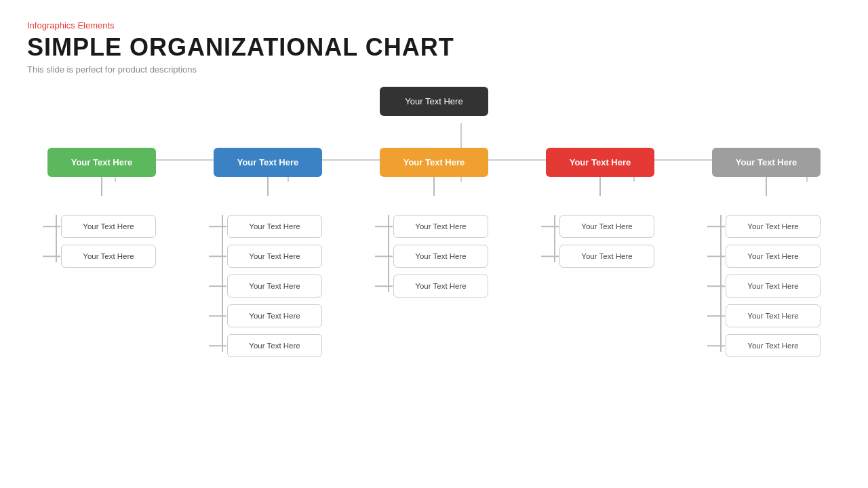 Image resolution: width=868 pixels, height=488 pixels. What do you see at coordinates (434, 47) in the screenshot?
I see `header-title: SIMPLE ORGANIZATIONAL CHART` at bounding box center [434, 47].